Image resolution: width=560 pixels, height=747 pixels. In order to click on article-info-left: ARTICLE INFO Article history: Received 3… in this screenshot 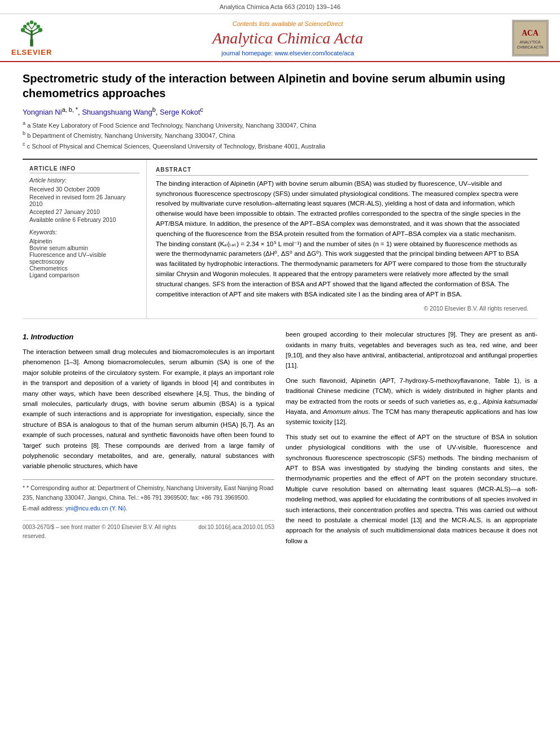, I will do `click(85, 239)`.